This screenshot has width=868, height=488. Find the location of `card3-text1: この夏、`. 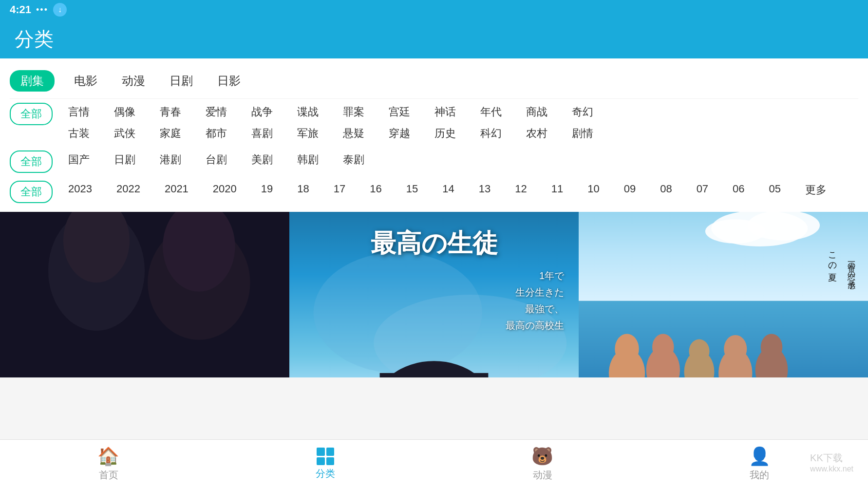

card3-text1: この夏、 is located at coordinates (832, 256).